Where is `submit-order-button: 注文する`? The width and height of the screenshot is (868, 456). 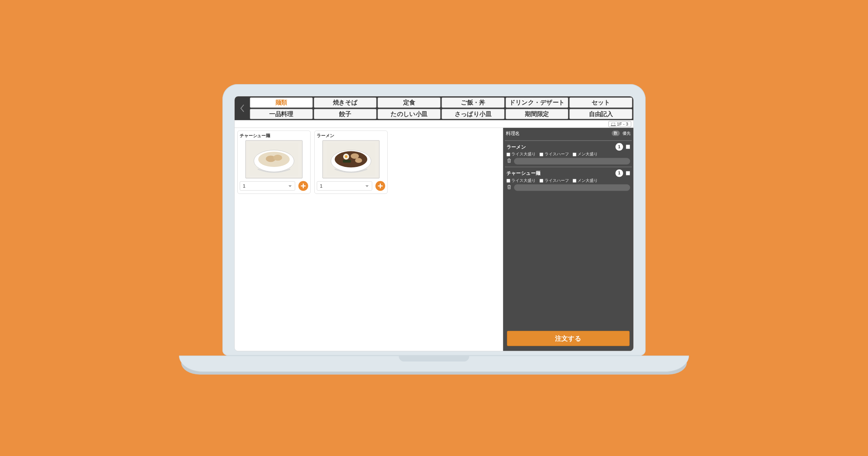
submit-order-button: 注文する is located at coordinates (568, 339).